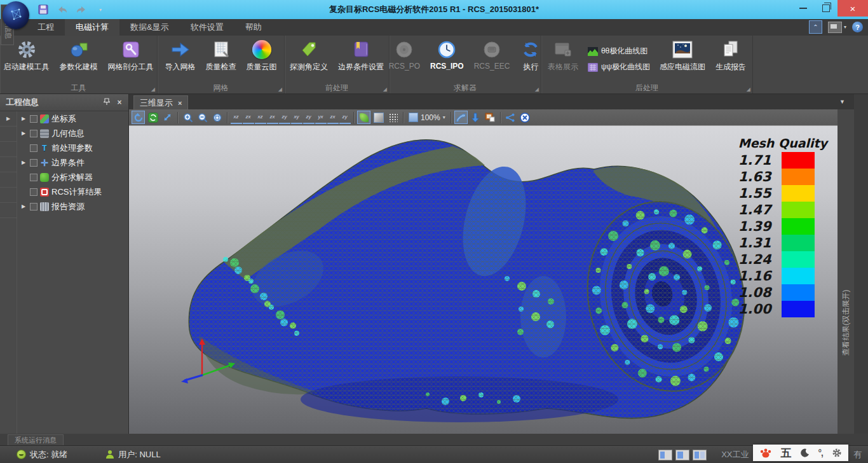 This screenshot has width=868, height=463. Describe the element at coordinates (72, 118) in the screenshot. I see `tree-item-1: ▶坐标系` at that location.